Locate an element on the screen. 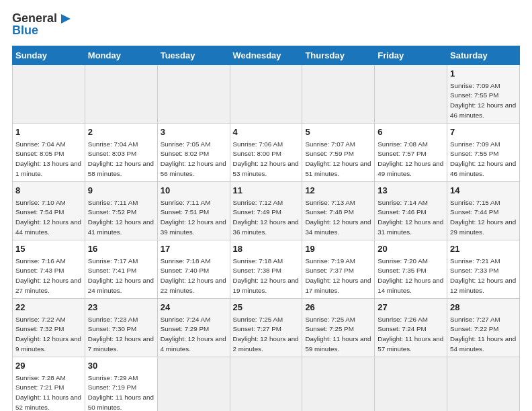 The image size is (532, 411). sunrise-info: Sunrise: 7:29 AM is located at coordinates (113, 377).